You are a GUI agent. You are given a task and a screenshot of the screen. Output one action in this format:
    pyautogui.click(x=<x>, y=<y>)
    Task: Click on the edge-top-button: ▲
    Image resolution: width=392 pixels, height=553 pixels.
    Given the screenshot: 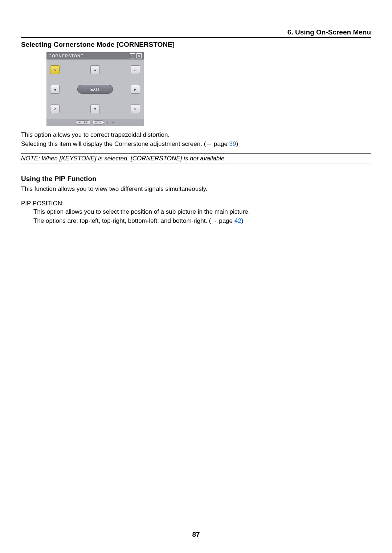 What is the action you would take?
    pyautogui.click(x=95, y=70)
    